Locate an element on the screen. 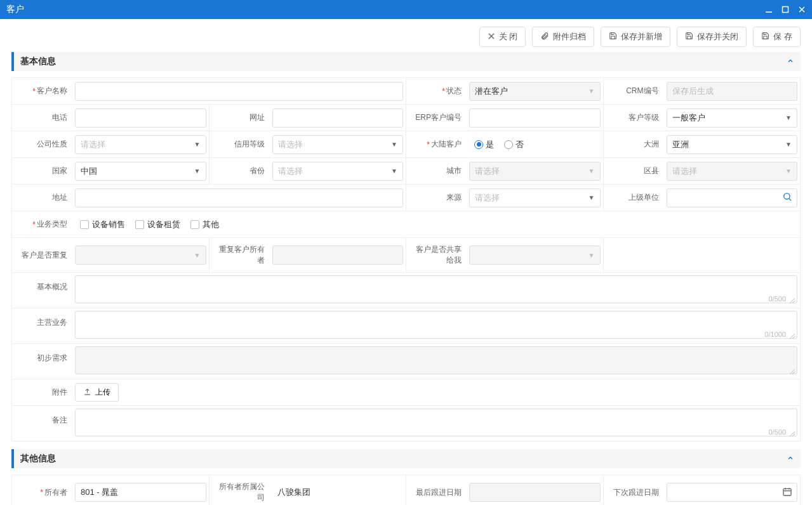 This screenshot has height=505, width=812. is-duplicate-select: ▼ is located at coordinates (141, 255).